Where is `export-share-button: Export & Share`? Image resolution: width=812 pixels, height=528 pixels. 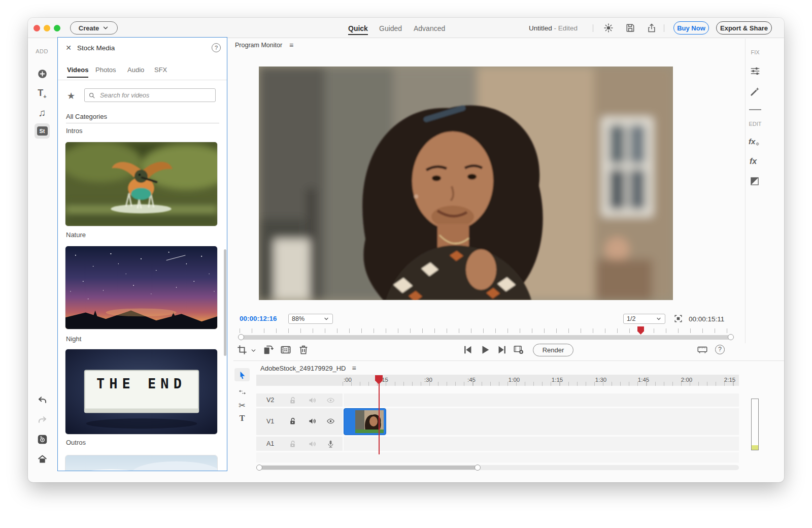
export-share-button: Export & Share is located at coordinates (744, 28).